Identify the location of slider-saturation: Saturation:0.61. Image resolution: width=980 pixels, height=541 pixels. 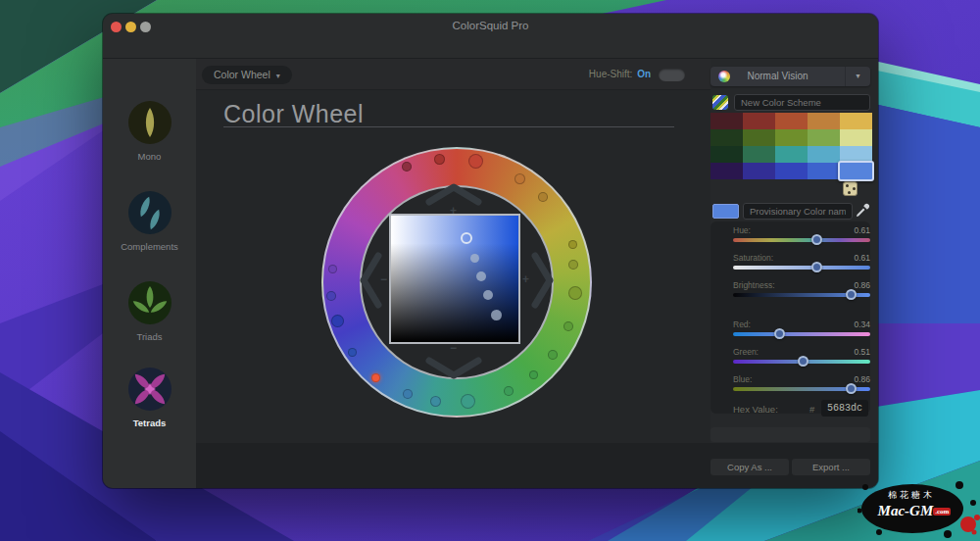
(802, 265).